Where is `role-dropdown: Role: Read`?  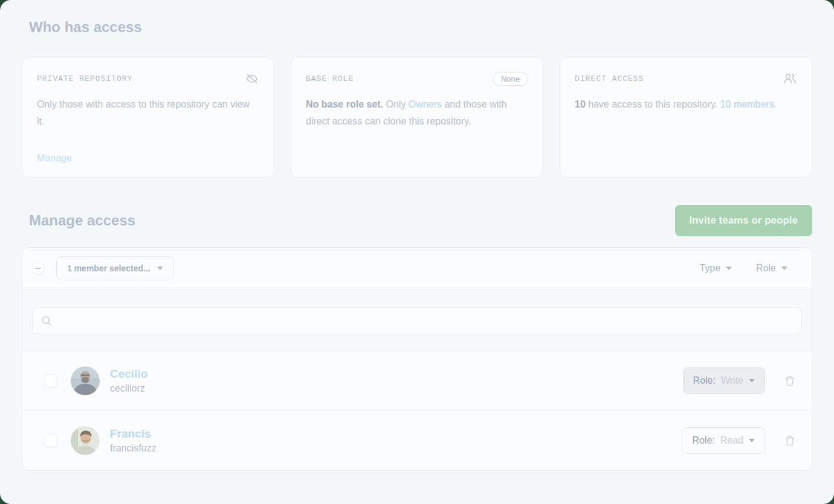 role-dropdown: Role: Read is located at coordinates (723, 441).